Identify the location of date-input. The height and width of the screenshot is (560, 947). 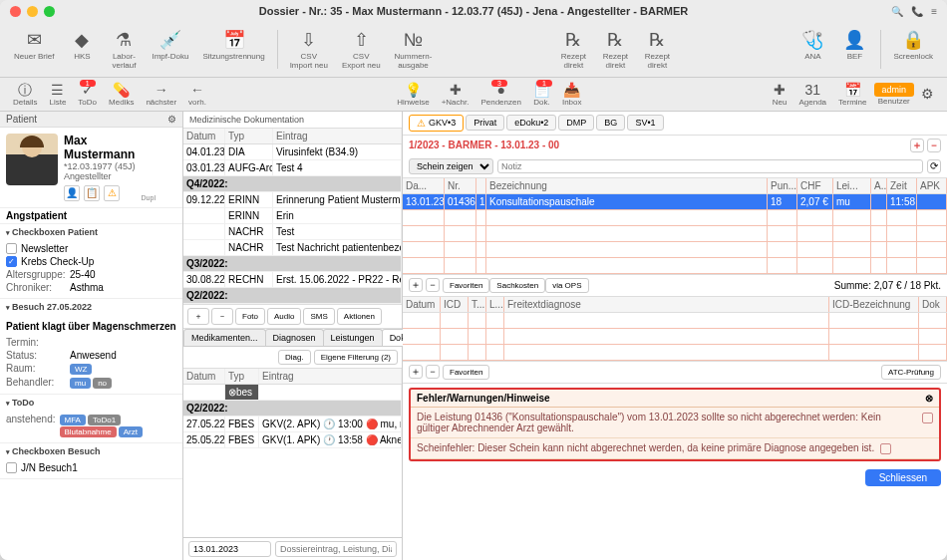
(229, 549).